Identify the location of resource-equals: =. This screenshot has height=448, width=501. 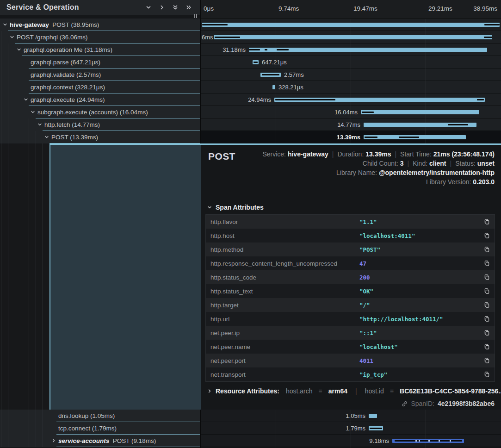
(321, 391).